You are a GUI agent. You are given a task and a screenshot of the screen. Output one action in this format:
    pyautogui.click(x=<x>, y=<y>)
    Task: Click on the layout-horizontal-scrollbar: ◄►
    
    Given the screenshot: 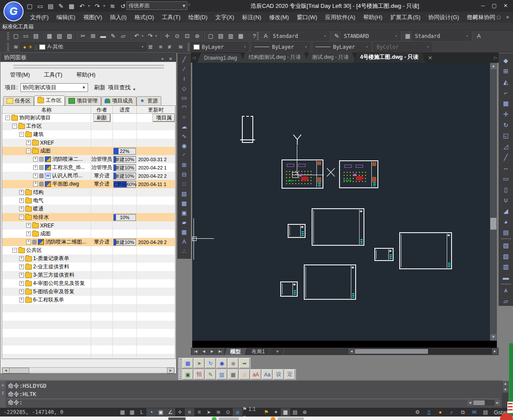 What is the action you would take?
    pyautogui.click(x=423, y=351)
    